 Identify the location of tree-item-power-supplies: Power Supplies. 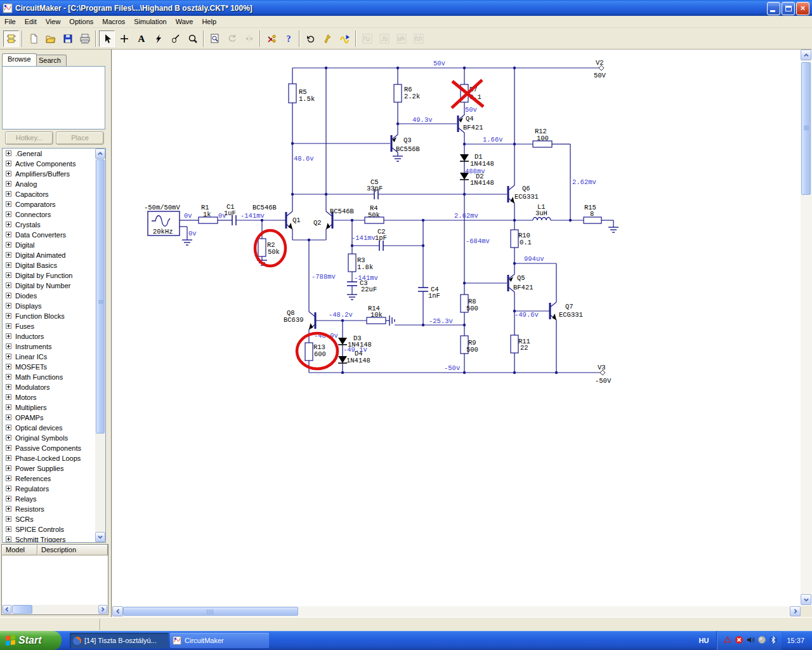
(54, 468).